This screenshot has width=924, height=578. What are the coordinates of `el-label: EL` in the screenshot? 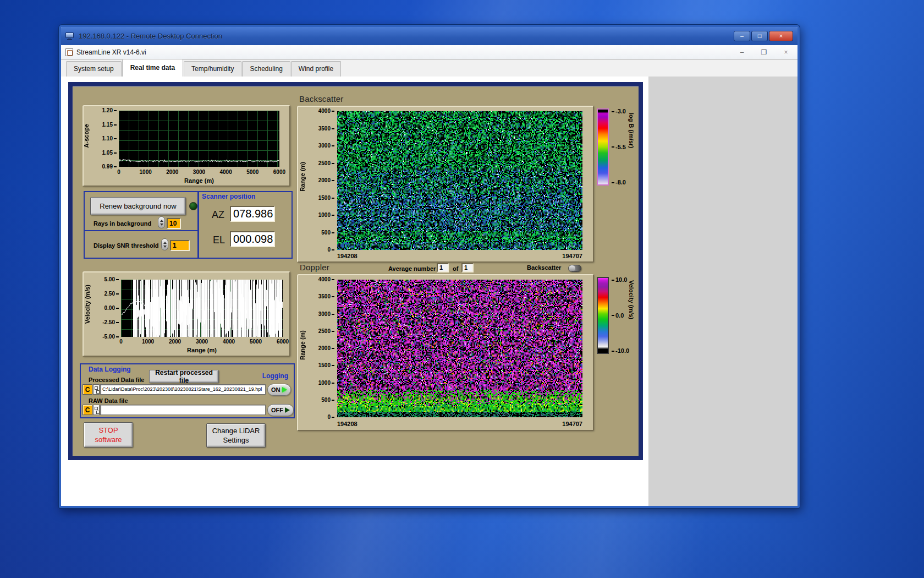 It's located at (219, 240).